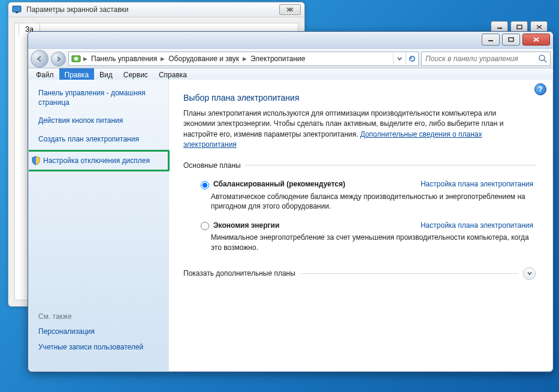 The image size is (559, 392). I want to click on search-box, so click(486, 59).